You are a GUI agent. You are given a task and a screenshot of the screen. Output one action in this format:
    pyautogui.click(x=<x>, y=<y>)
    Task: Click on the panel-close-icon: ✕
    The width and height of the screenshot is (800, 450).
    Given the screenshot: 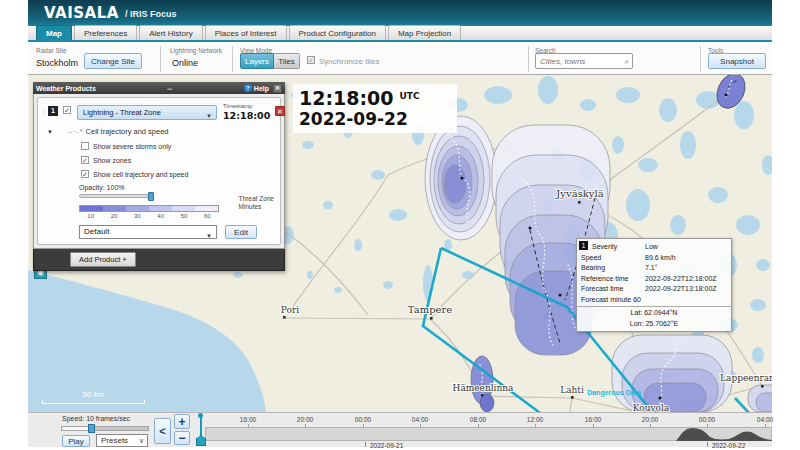 What is the action you would take?
    pyautogui.click(x=278, y=88)
    